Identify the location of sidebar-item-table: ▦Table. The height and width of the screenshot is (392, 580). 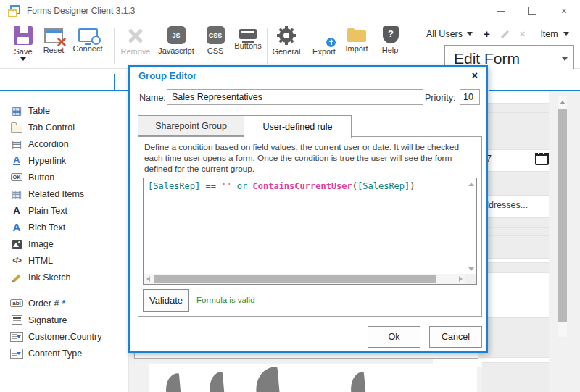
(64, 110).